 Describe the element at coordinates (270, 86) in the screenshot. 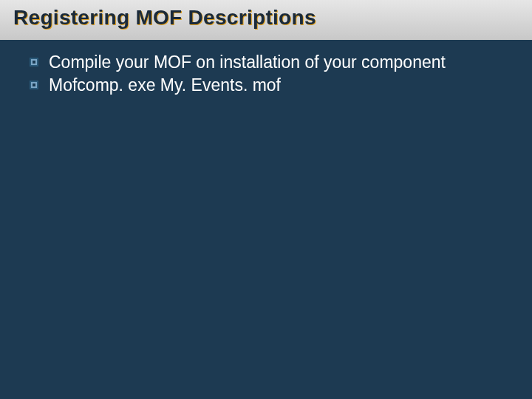

I see `list-item: Mofcomp. exe My. Events. mof` at that location.